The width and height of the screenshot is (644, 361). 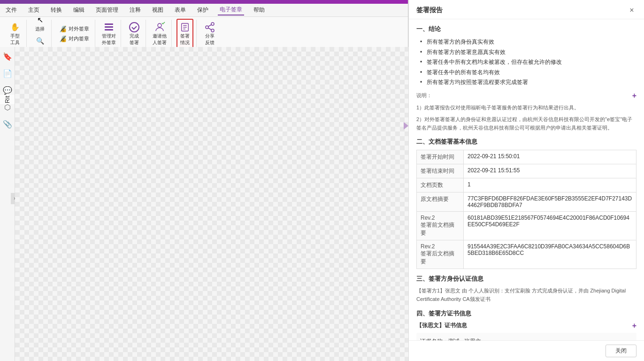 I want to click on complete-sign-icon, so click(x=134, y=27).